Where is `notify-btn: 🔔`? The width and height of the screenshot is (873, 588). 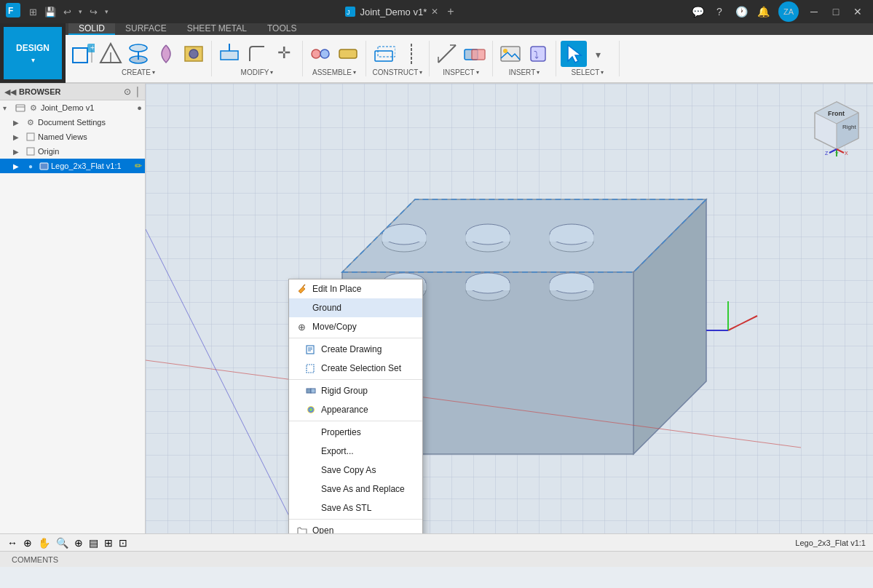 notify-btn: 🔔 is located at coordinates (763, 12).